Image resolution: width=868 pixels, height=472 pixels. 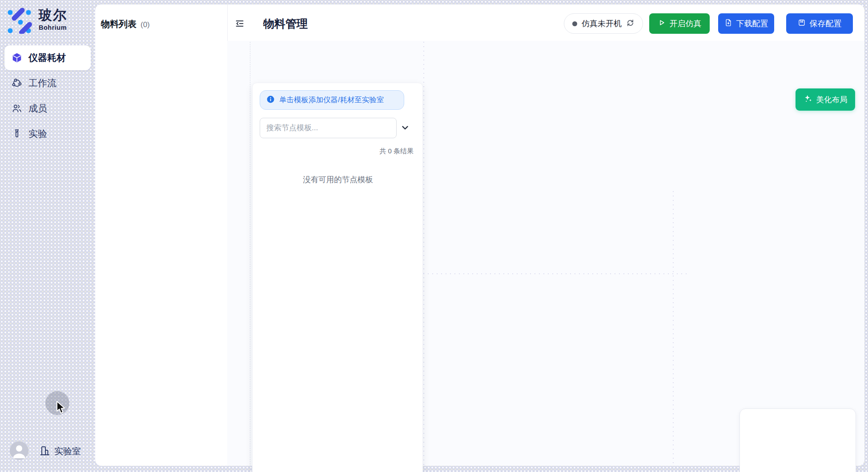 I want to click on brand-subtitle: Bohrium, so click(x=53, y=28).